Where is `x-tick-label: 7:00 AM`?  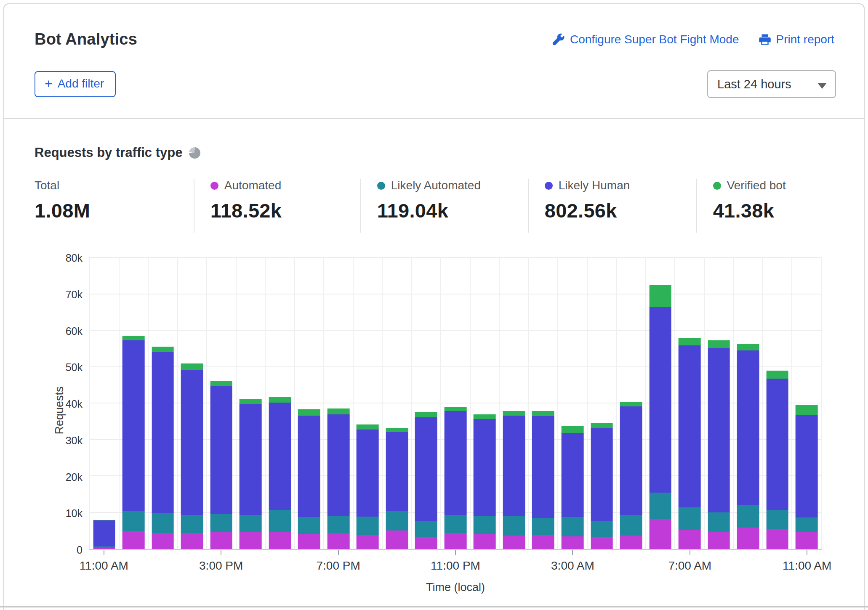 x-tick-label: 7:00 AM is located at coordinates (690, 566).